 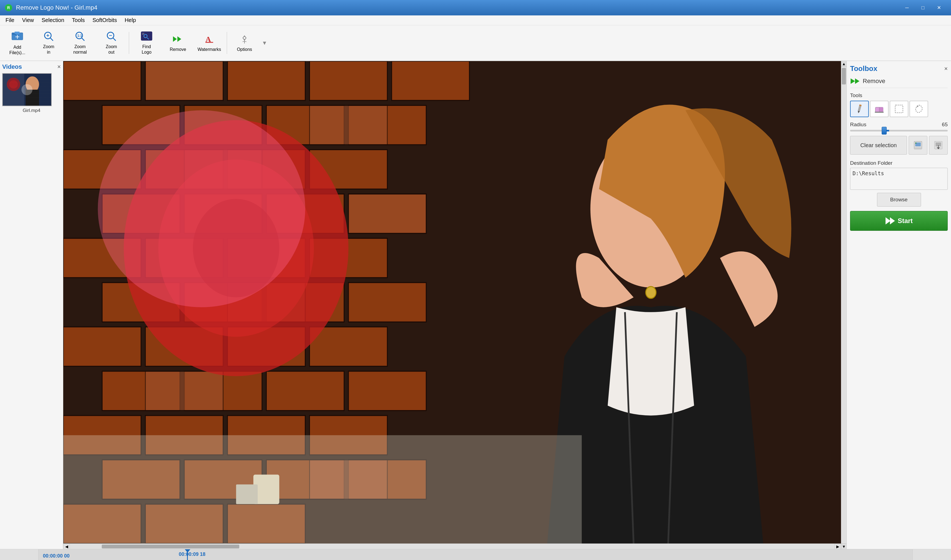 What do you see at coordinates (59, 67) in the screenshot?
I see `videos-panel-close-button: ×` at bounding box center [59, 67].